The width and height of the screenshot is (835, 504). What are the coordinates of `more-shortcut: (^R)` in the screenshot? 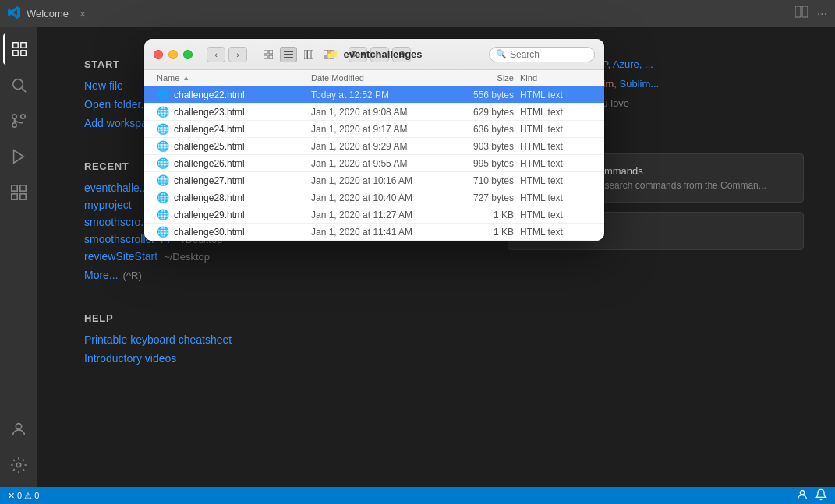 It's located at (133, 276).